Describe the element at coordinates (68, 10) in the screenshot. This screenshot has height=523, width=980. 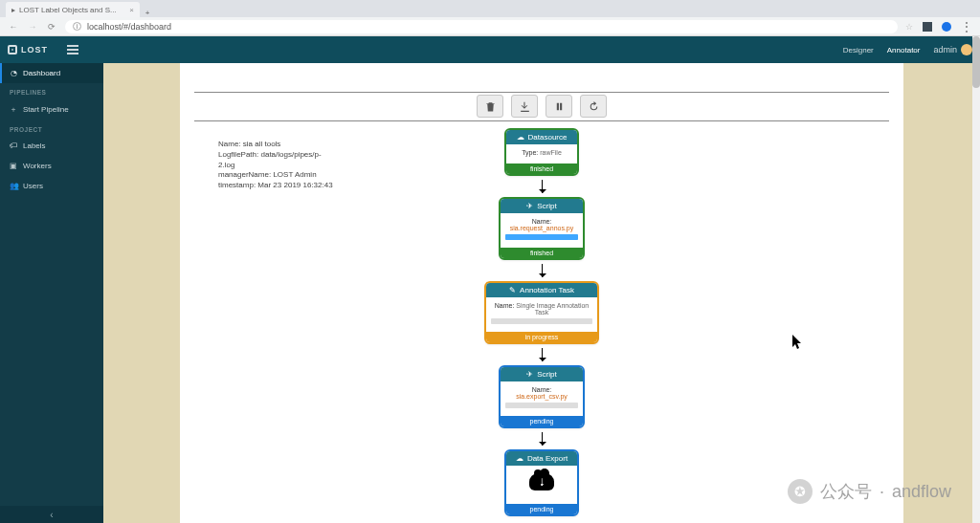
I see `tab-title: LOST Label Objects and S...` at that location.